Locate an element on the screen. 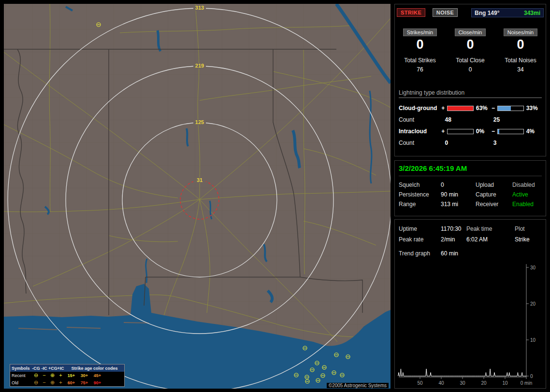 The image size is (550, 392). cloud-ground-label: Cloud-ground is located at coordinates (420, 108).